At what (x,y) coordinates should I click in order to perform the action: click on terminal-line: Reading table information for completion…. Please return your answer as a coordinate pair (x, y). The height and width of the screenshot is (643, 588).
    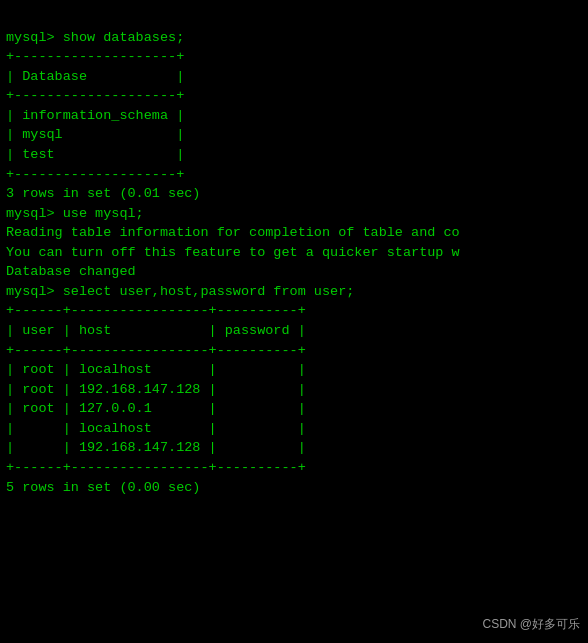
    Looking at the image, I should click on (294, 233).